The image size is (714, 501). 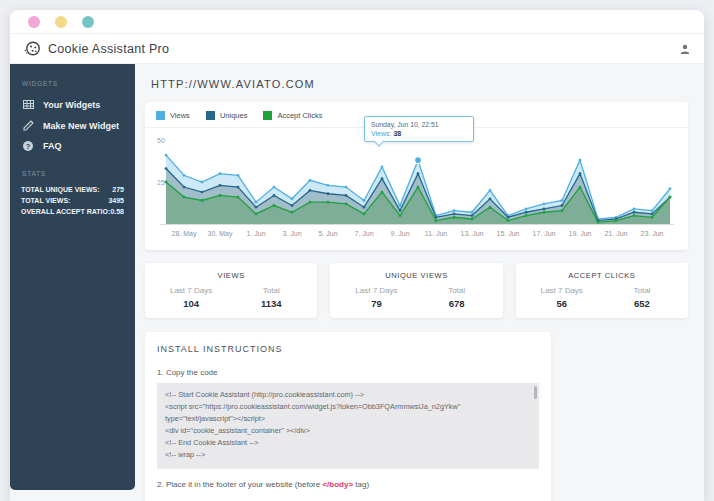 What do you see at coordinates (66, 212) in the screenshot?
I see `stat-label: OVERALL ACCEPT RATIO:` at bounding box center [66, 212].